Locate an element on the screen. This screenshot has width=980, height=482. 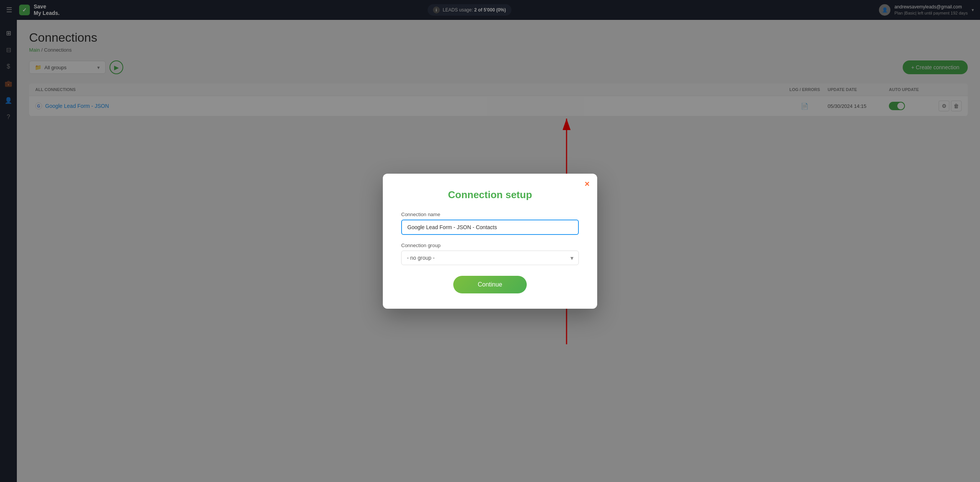
modal-close-button: × is located at coordinates (587, 184).